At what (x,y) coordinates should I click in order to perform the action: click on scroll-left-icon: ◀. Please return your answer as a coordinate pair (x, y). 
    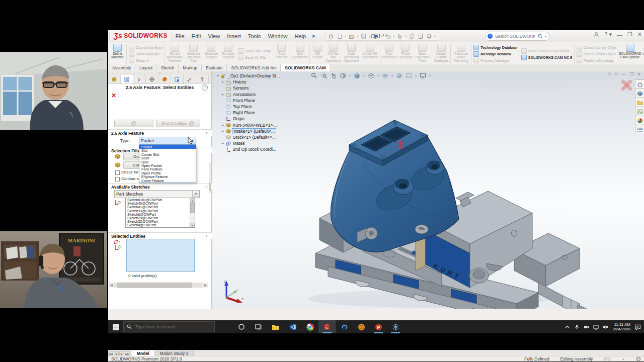
    Looking at the image, I should click on (112, 285).